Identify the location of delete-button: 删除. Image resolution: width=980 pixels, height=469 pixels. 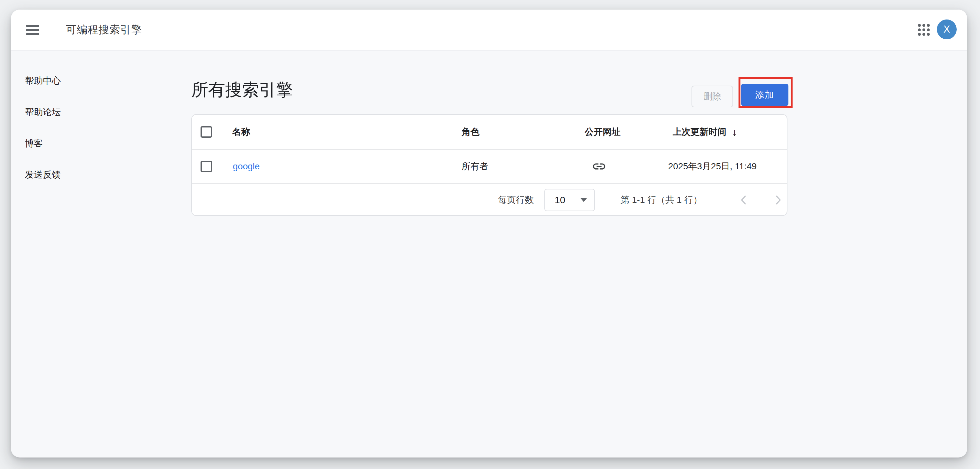
(712, 97).